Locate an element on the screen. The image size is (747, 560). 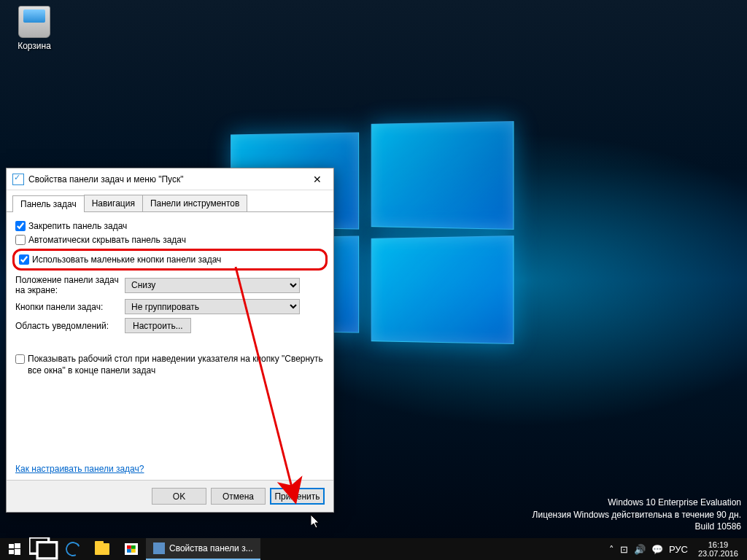
task-view-button is located at coordinates (44, 549).